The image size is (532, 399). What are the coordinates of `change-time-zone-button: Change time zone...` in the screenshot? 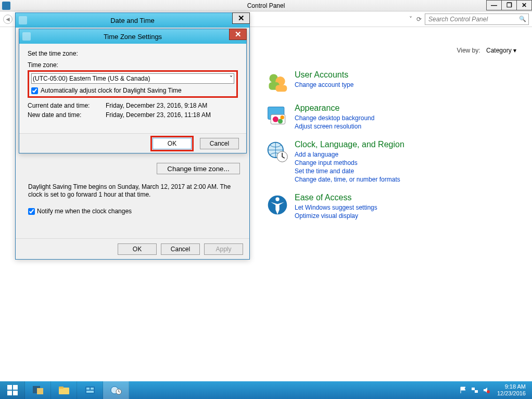 It's located at (198, 169).